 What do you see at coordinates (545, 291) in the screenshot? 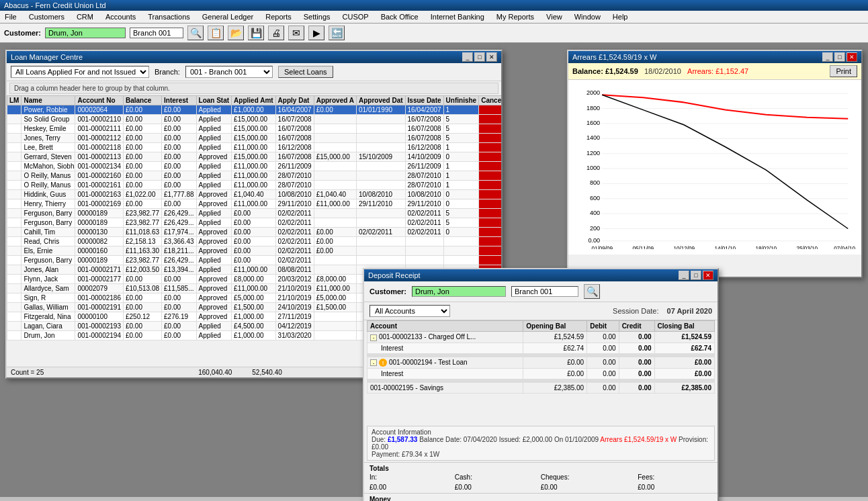
I see `deposit-branch-input` at bounding box center [545, 291].